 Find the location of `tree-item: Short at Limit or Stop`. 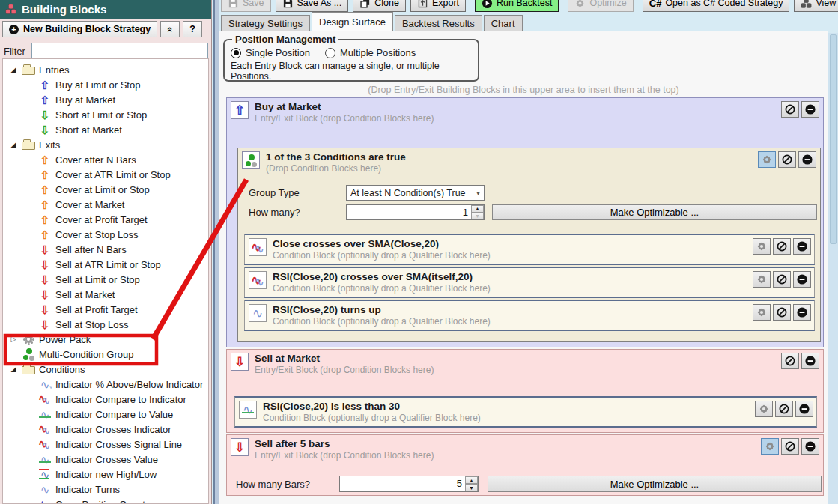

tree-item: Short at Limit or Stop is located at coordinates (106, 115).